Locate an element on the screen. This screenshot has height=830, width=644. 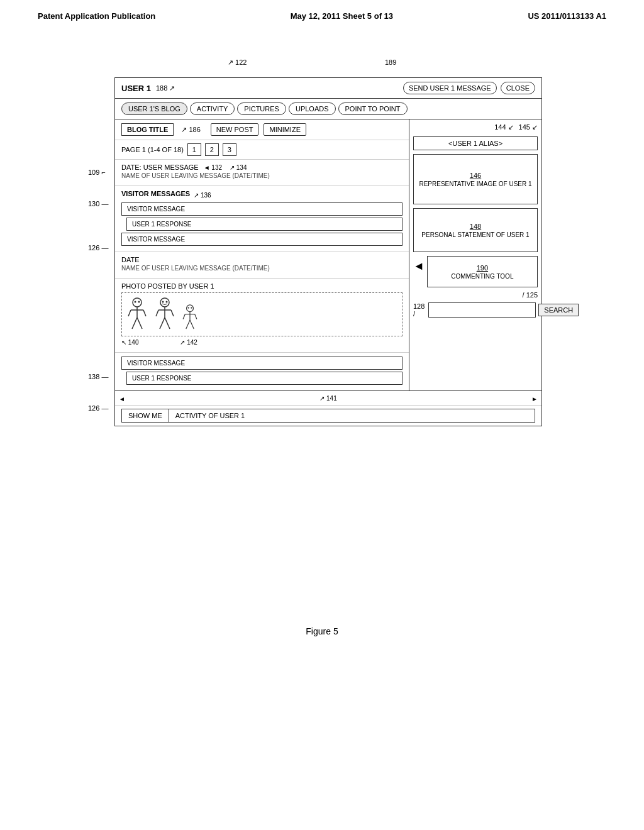
activity-field: ACTIVITY OF USER 1 is located at coordinates (352, 416).